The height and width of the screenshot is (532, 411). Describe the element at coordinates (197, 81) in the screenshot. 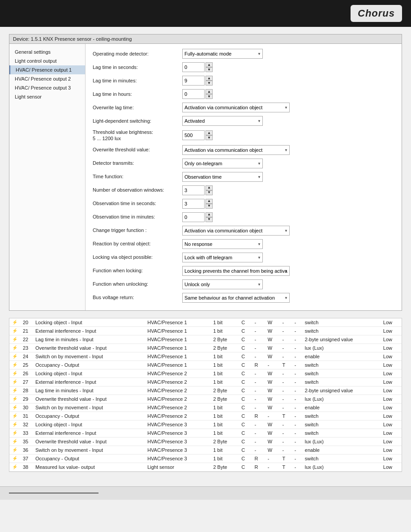

I see `spinner-2: ▲▼` at that location.